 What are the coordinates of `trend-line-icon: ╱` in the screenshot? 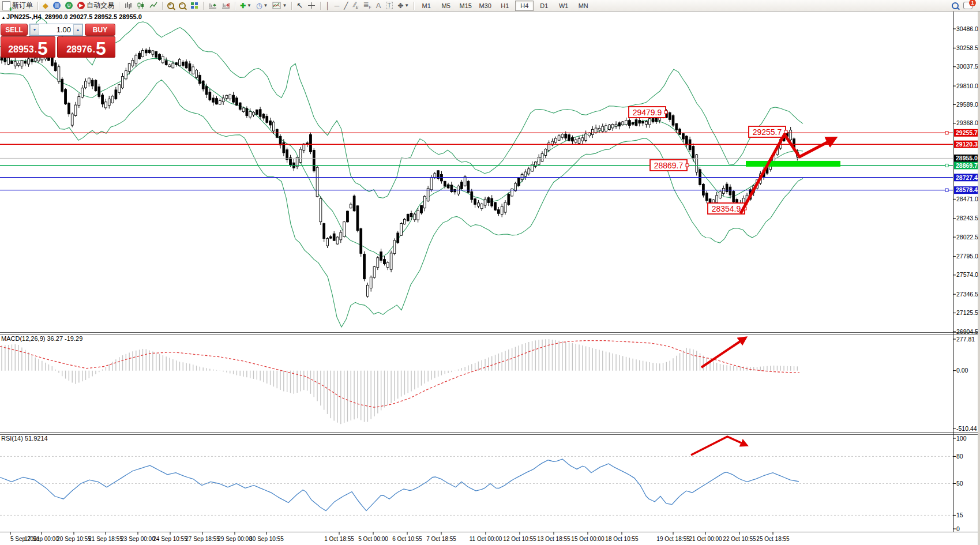 It's located at (346, 6).